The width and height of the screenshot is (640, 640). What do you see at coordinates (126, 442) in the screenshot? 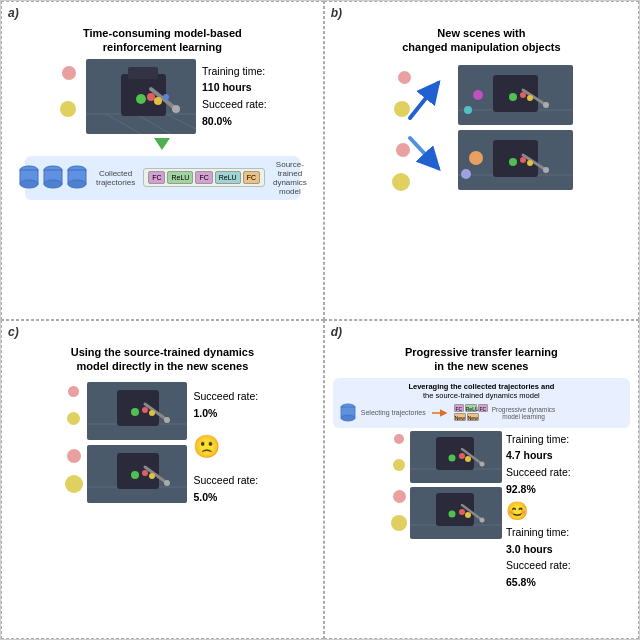
I see `c-scenes` at bounding box center [126, 442].